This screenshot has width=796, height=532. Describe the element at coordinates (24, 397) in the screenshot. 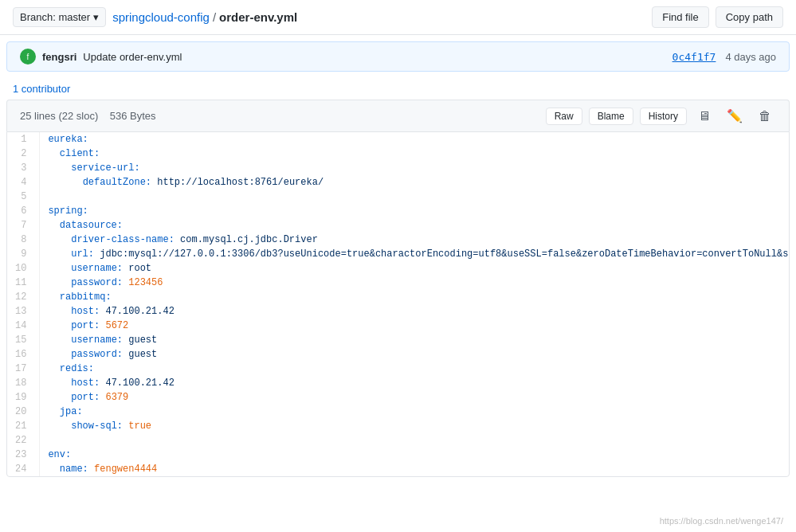

I see `line-number: 19` at that location.